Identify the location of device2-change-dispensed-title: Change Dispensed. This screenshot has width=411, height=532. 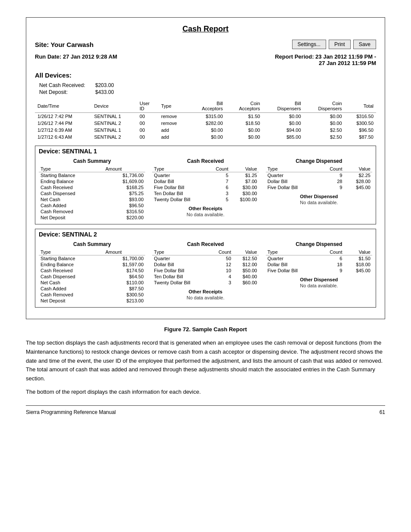
(319, 244).